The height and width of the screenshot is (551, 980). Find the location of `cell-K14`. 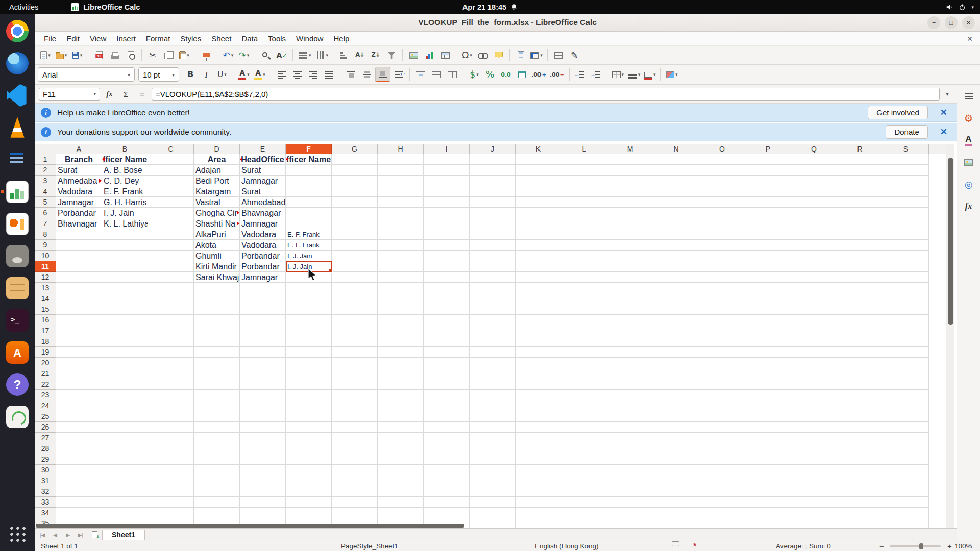

cell-K14 is located at coordinates (538, 299).